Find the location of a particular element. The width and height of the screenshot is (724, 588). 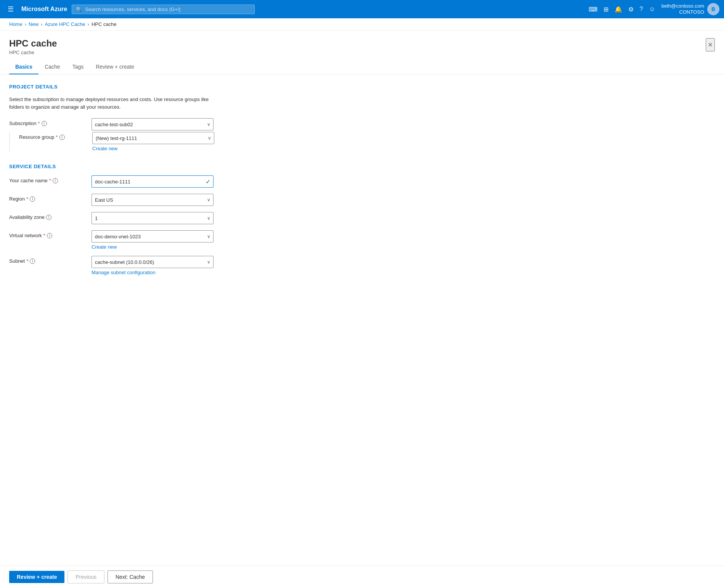

user-org: CONTOSO is located at coordinates (683, 12).